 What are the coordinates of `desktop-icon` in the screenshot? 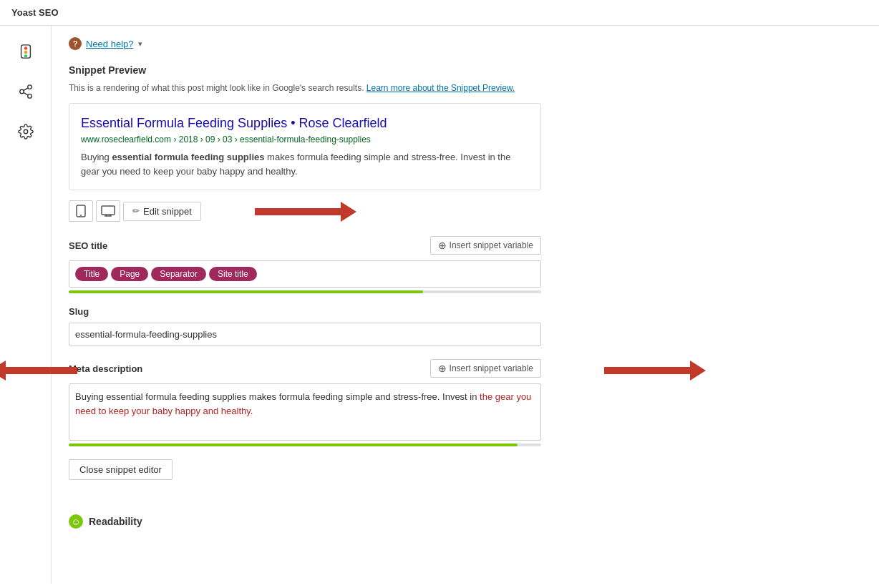 It's located at (108, 211).